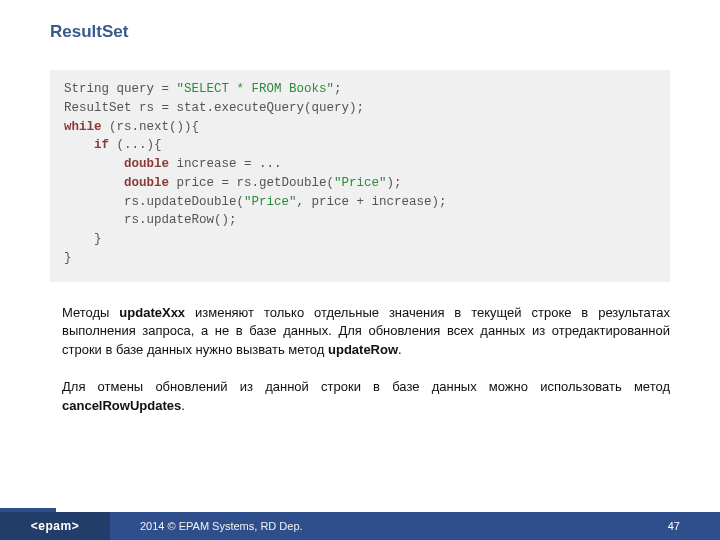 The width and height of the screenshot is (720, 540). What do you see at coordinates (136, 145) in the screenshot?
I see `code-token: (...){` at bounding box center [136, 145].